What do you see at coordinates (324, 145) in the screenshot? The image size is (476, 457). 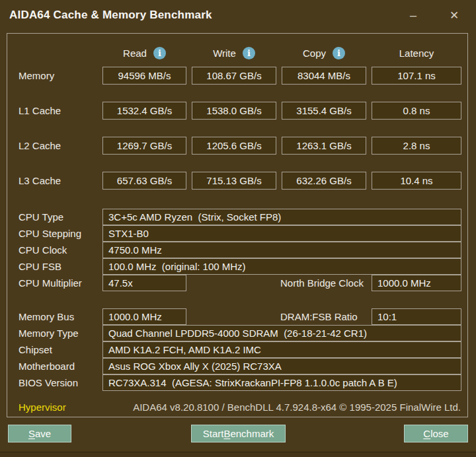 I see `l2-copy-value: 1263.1 GB/s` at bounding box center [324, 145].